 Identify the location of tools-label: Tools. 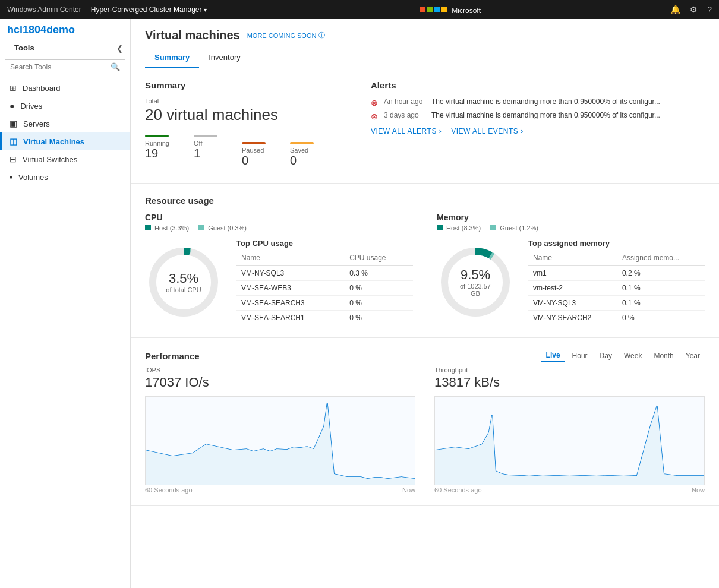
(24, 49).